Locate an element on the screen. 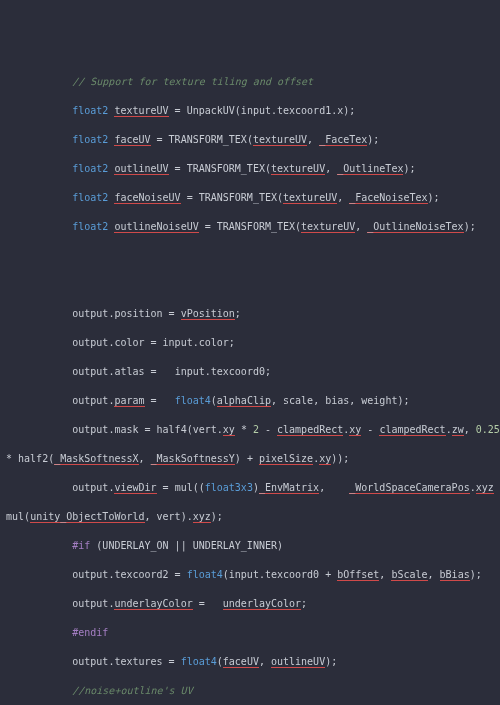 This screenshot has width=500, height=705. comment: // Support for texture tiling and offset is located at coordinates (192, 82).